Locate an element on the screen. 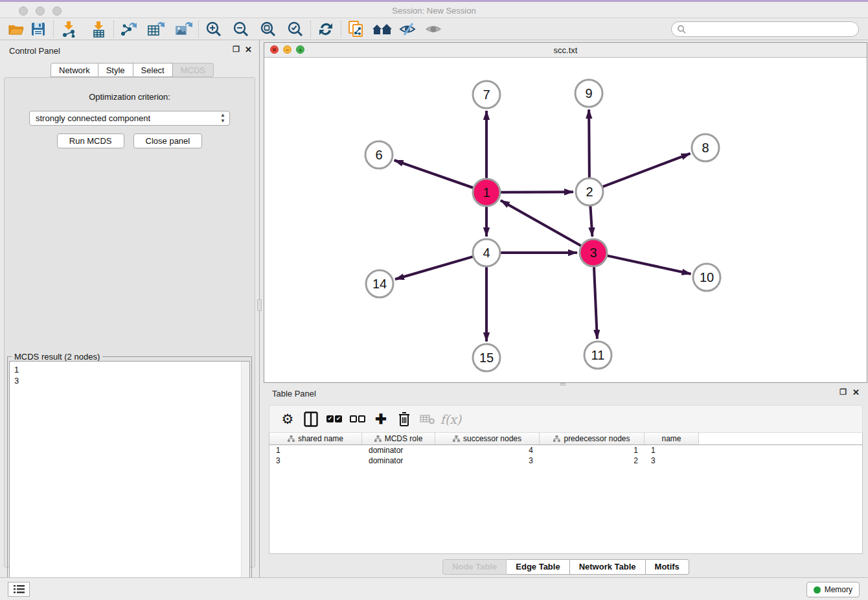 This screenshot has width=868, height=600. tab-edge-table: Edge Table is located at coordinates (538, 567).